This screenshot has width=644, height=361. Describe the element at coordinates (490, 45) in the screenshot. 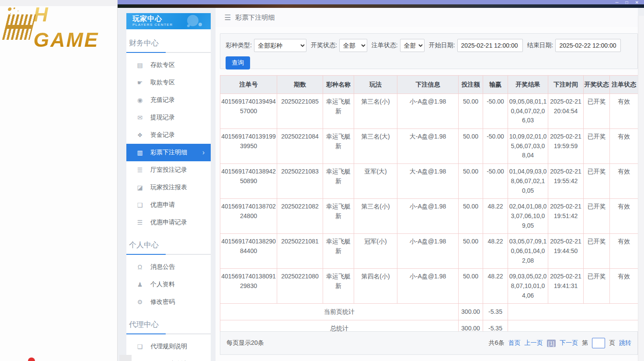

I see `start-date-input` at that location.